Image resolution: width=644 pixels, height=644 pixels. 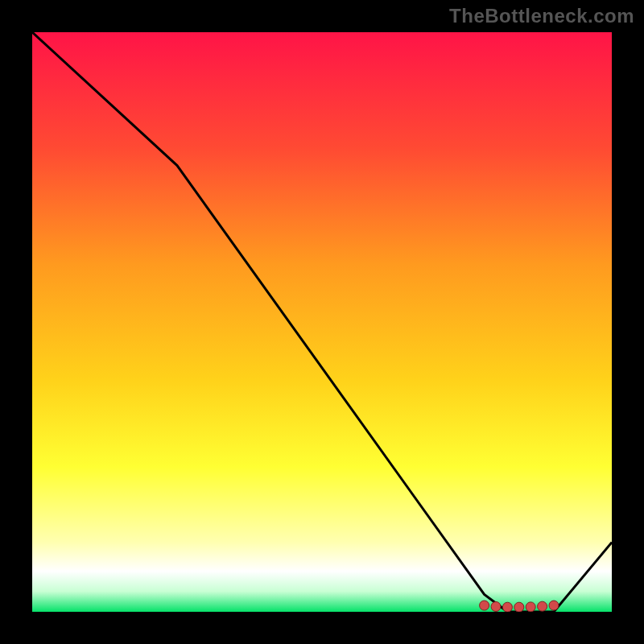 I want to click on watermark-text: TheBottleneck.com, so click(x=542, y=16).